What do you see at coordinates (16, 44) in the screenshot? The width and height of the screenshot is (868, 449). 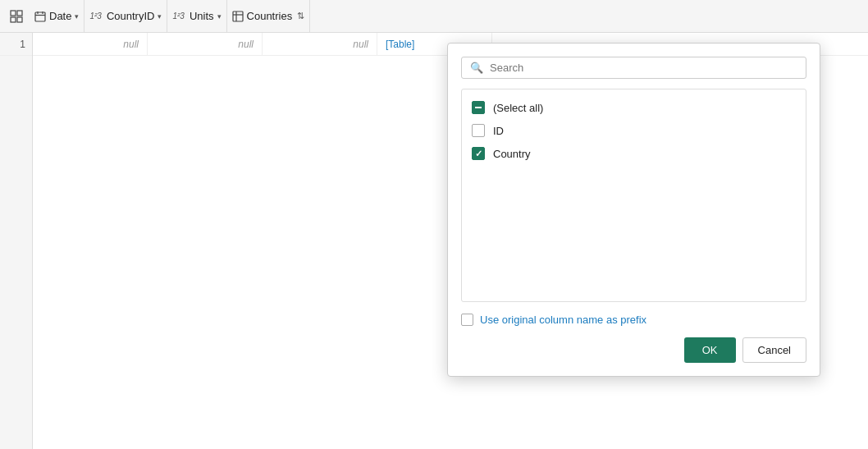 I see `row-number-1: 1` at bounding box center [16, 44].